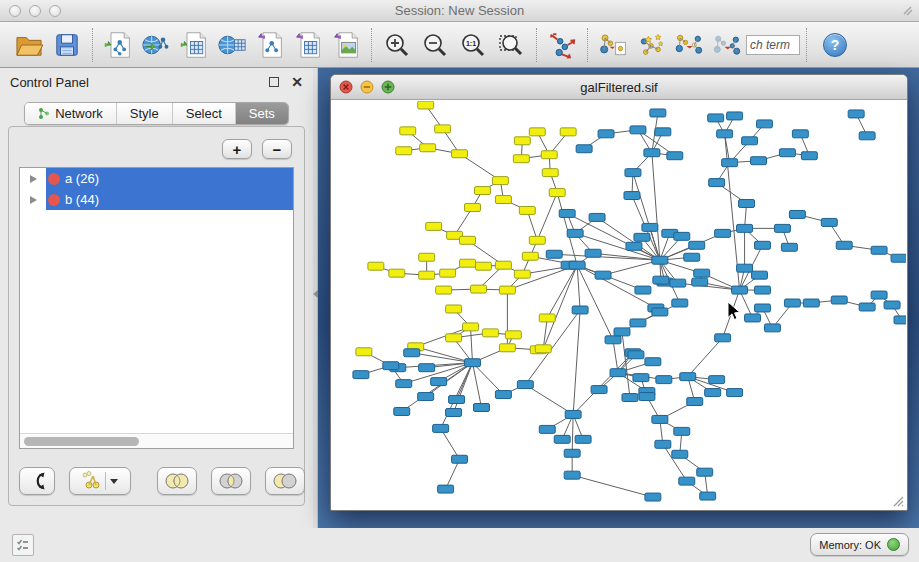 This screenshot has height=562, width=919. Describe the element at coordinates (473, 45) in the screenshot. I see `zoom-actual-size-button: 1:1` at that location.